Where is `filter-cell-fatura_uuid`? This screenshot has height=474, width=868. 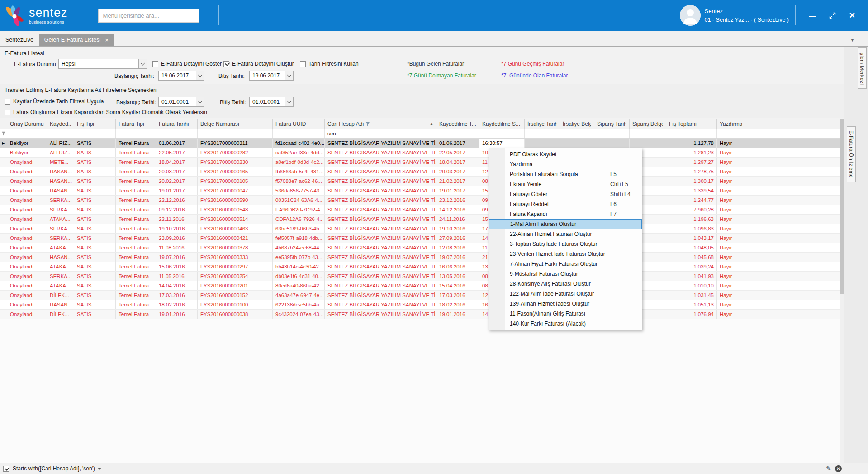
filter-cell-fatura_uuid is located at coordinates (299, 134).